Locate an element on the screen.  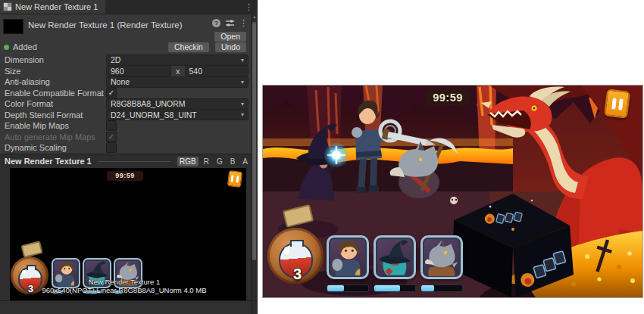
asset-title: New Render Texture 1 (Render Texture) is located at coordinates (105, 25).